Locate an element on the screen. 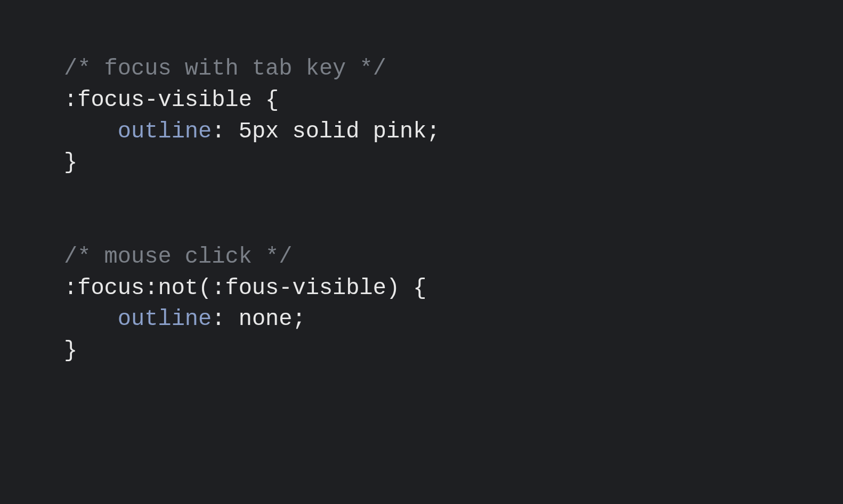 Image resolution: width=843 pixels, height=504 pixels. code-line-selector: :focus-visible { is located at coordinates (421, 100).